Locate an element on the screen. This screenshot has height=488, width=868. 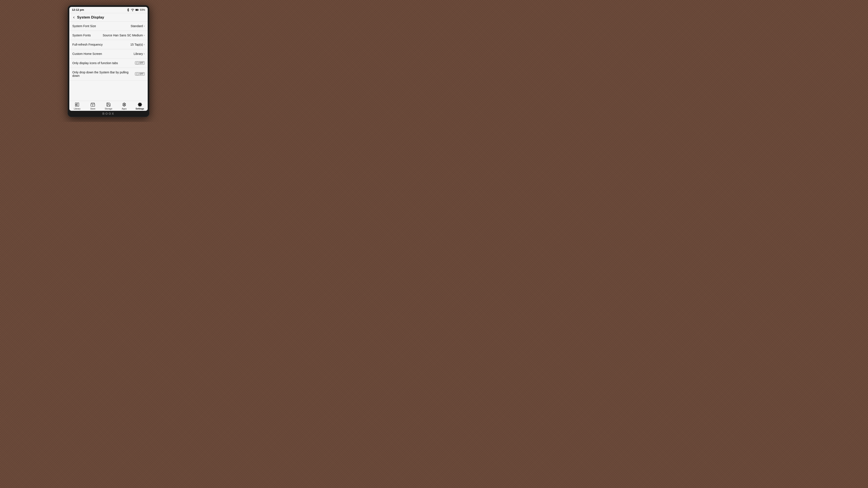
bottom-nav: Library Store Storage is located at coordinates (108, 106).